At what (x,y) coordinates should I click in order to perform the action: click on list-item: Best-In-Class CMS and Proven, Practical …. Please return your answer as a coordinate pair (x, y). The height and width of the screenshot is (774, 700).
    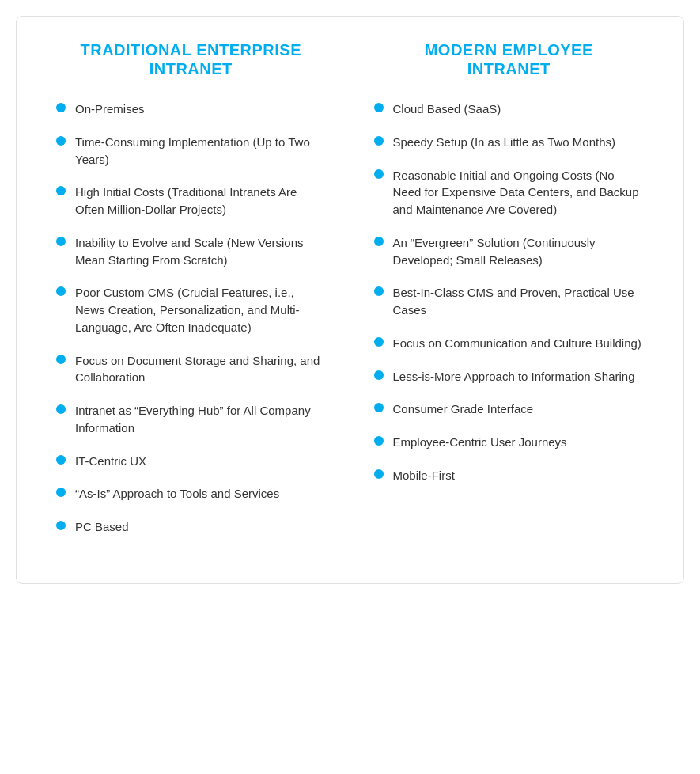
    Looking at the image, I should click on (509, 302).